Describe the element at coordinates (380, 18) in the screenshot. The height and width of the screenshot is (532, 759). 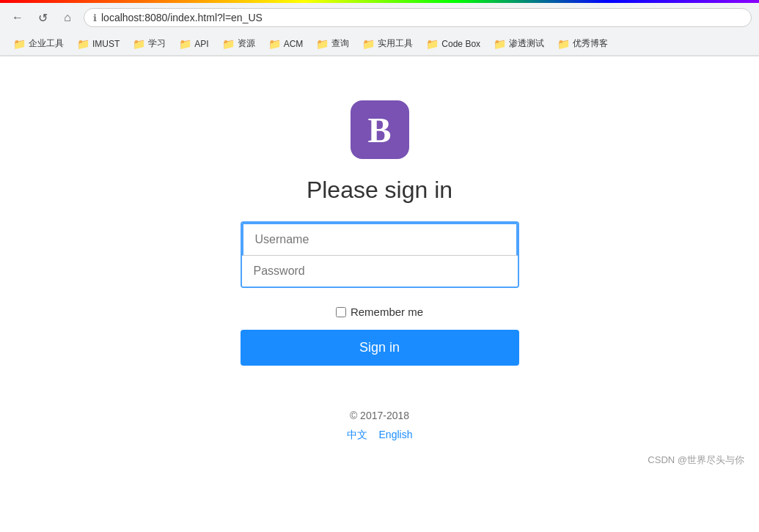
I see `browser-toolbar: ← ↺ ⌂ ℹ localhost:8080/index.html?l=en_U…` at that location.